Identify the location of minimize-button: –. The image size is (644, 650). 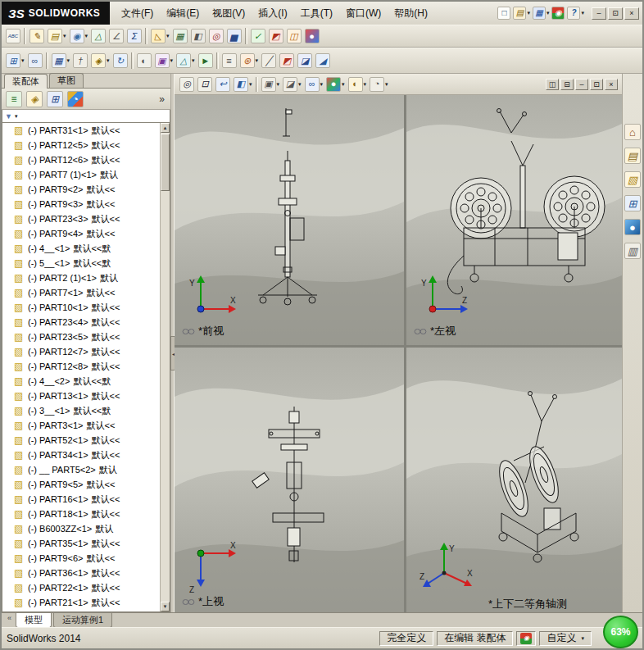
(599, 13).